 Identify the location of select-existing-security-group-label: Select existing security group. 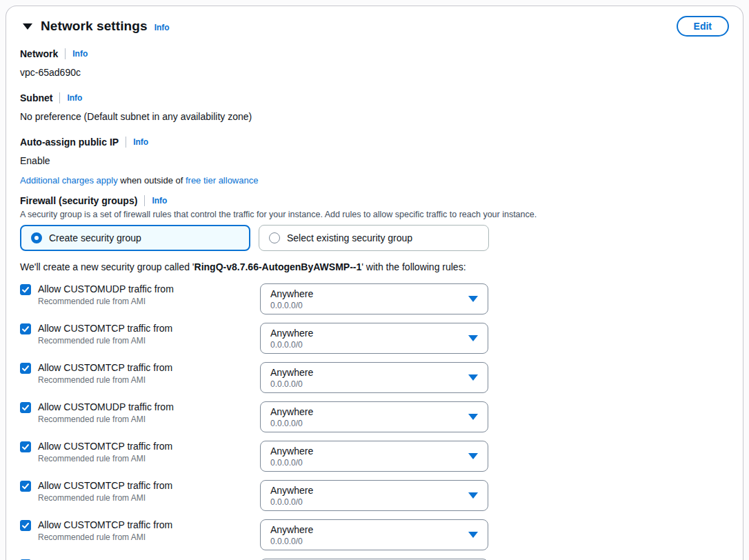
(350, 238).